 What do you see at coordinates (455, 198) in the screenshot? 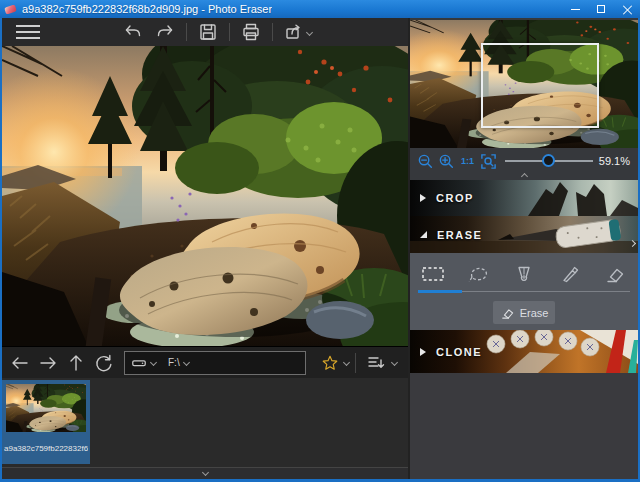
I see `crop-panel-label: CROP` at bounding box center [455, 198].